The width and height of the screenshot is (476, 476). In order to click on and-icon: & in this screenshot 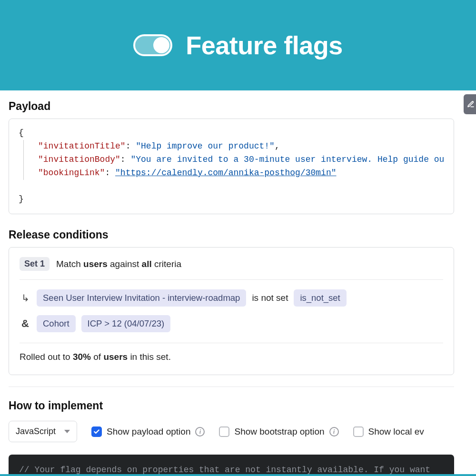, I will do `click(25, 324)`.